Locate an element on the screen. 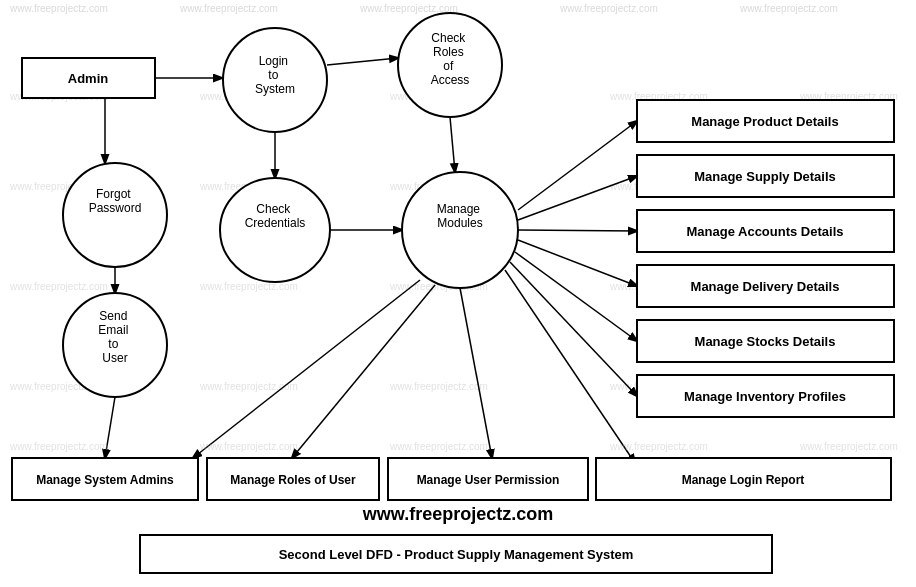  admin-label: Admin is located at coordinates (88, 78).